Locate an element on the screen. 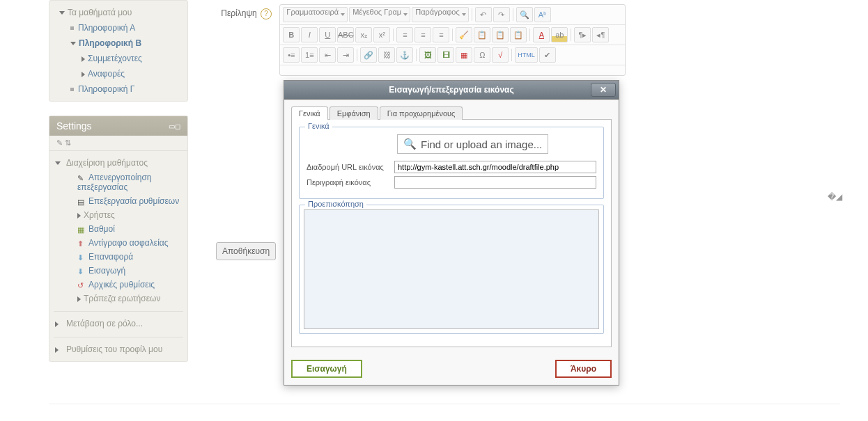 The height and width of the screenshot is (421, 868). cancel-button: Άκυρο is located at coordinates (584, 369).